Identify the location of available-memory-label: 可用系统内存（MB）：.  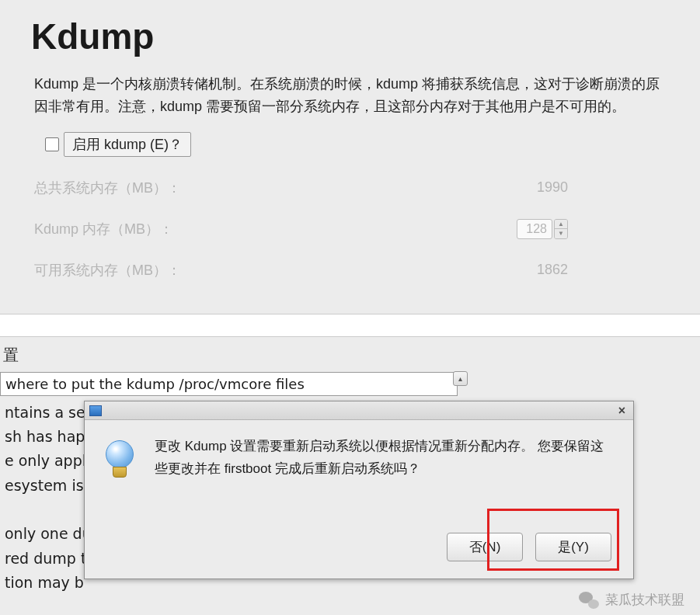
(107, 270).